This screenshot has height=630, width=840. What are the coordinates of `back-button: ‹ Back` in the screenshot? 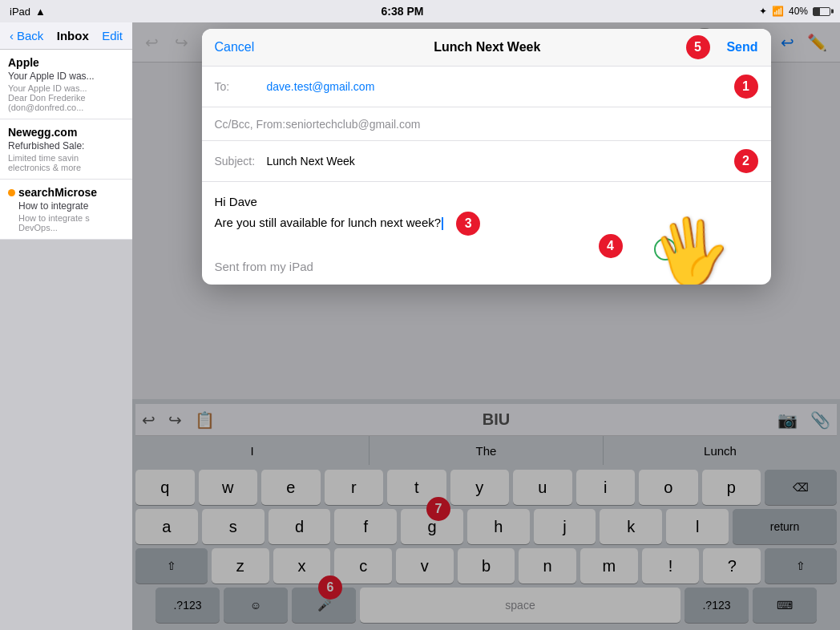 It's located at (26, 35).